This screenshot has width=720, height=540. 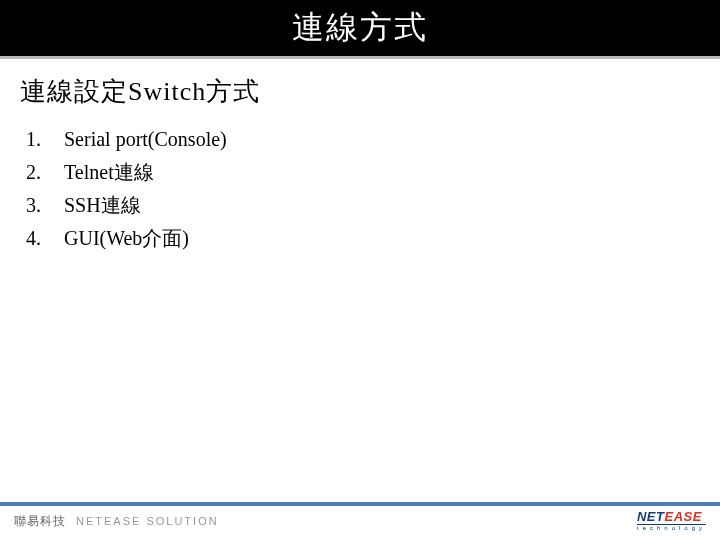 I want to click on slide-title: 連線方式, so click(x=360, y=28).